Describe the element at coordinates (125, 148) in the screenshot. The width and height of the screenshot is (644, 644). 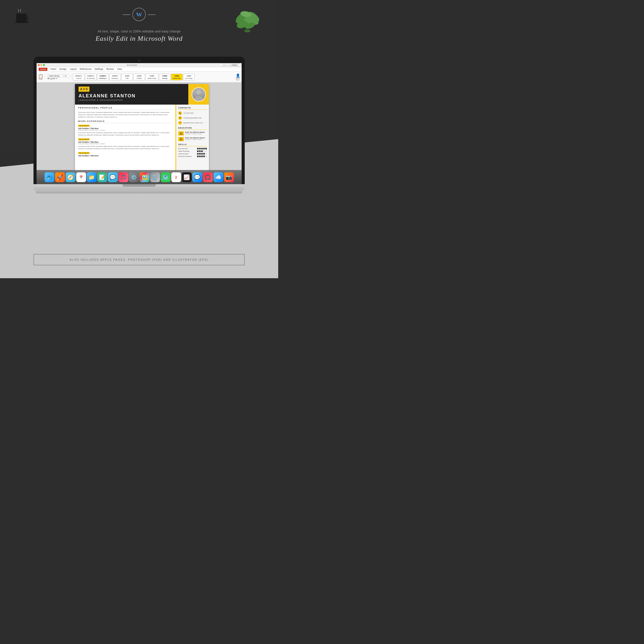
I see `job2-description: Lorem ipsum dolor sit amet, consectetur …` at that location.